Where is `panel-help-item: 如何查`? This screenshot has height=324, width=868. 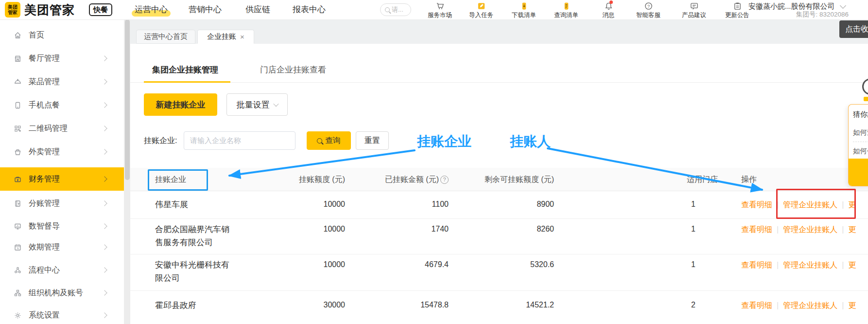
panel-help-item: 如何查 is located at coordinates (860, 132).